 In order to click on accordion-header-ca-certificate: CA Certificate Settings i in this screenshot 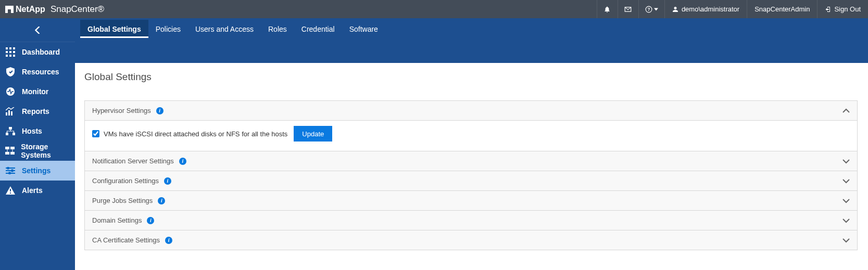, I will do `click(471, 240)`.